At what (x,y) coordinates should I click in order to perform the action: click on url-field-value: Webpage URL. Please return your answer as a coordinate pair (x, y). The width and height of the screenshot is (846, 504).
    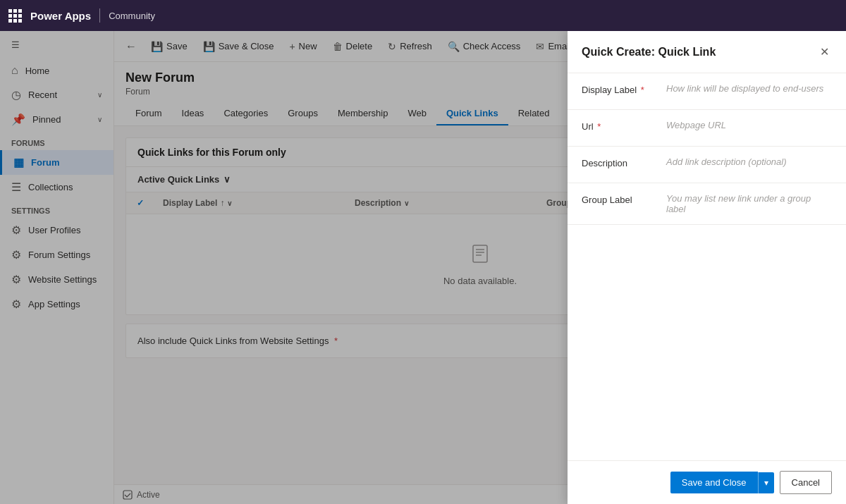
    Looking at the image, I should click on (749, 125).